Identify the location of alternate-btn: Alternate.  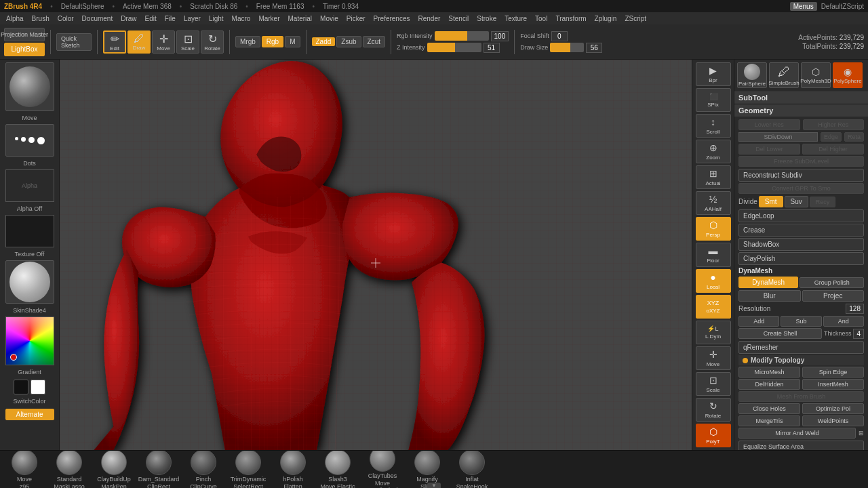
(30, 415).